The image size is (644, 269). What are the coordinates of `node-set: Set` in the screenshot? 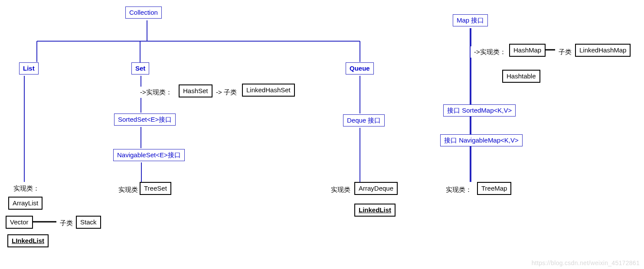 It's located at (141, 68).